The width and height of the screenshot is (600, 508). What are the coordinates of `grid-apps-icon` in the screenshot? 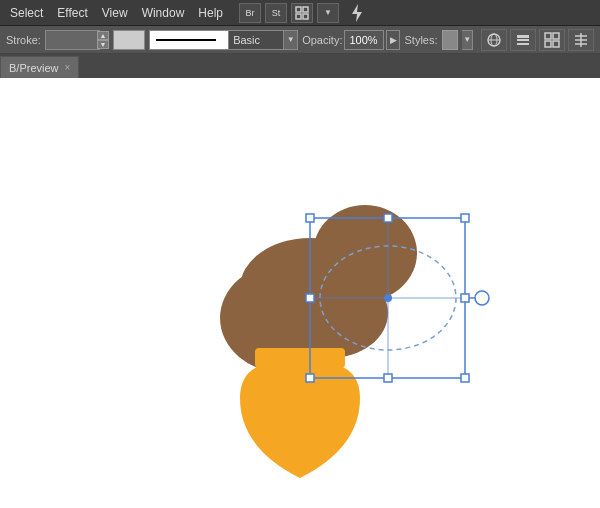 It's located at (302, 13).